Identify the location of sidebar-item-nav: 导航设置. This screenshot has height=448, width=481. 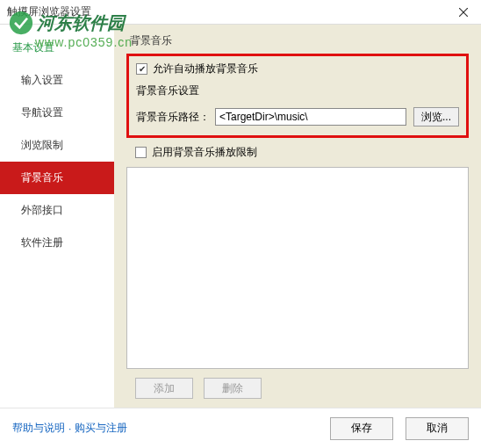
(57, 112).